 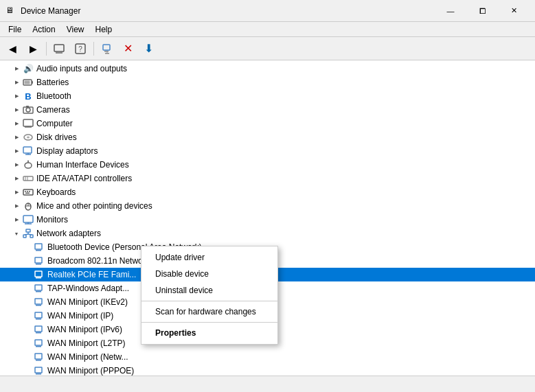 What do you see at coordinates (209, 257) in the screenshot?
I see `ctx-update-driver: Update driver` at bounding box center [209, 257].